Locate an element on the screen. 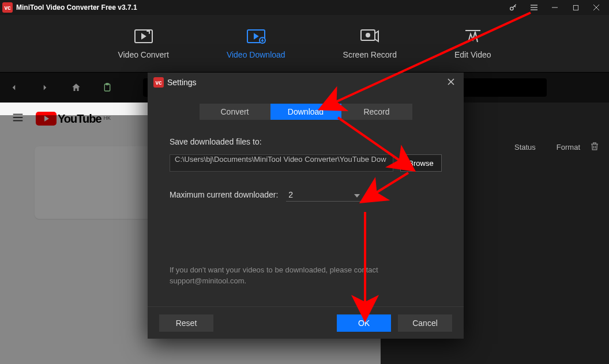  key-icon is located at coordinates (513, 7).